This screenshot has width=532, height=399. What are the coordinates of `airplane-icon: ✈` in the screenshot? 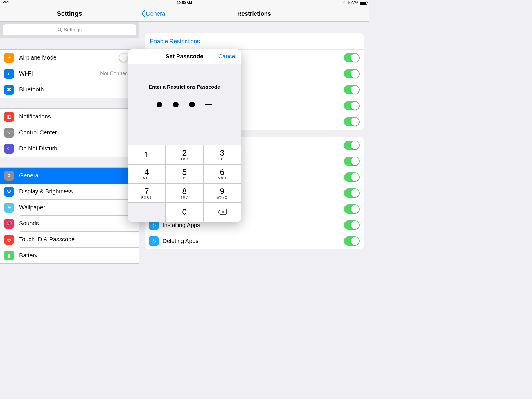 It's located at (9, 58).